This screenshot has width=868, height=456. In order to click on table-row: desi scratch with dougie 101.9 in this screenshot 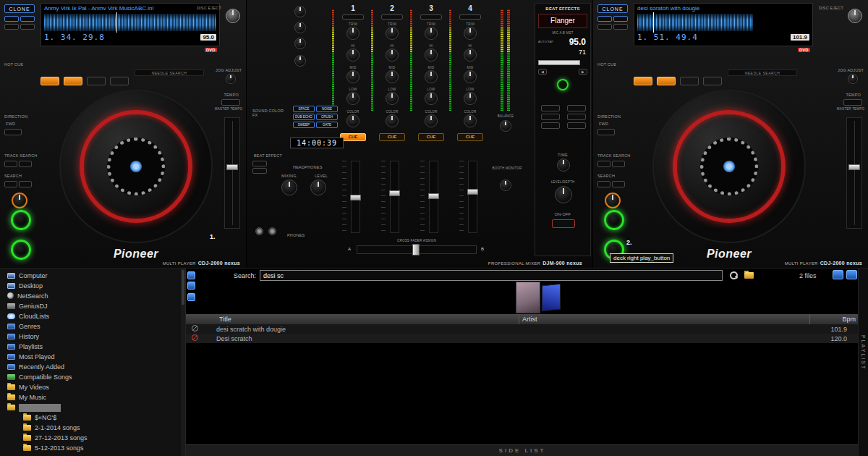, I will do `click(522, 329)`.